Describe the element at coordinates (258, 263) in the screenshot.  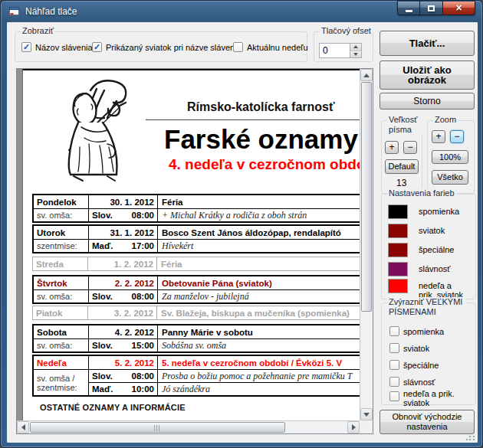
I see `day-title: Féria` at that location.